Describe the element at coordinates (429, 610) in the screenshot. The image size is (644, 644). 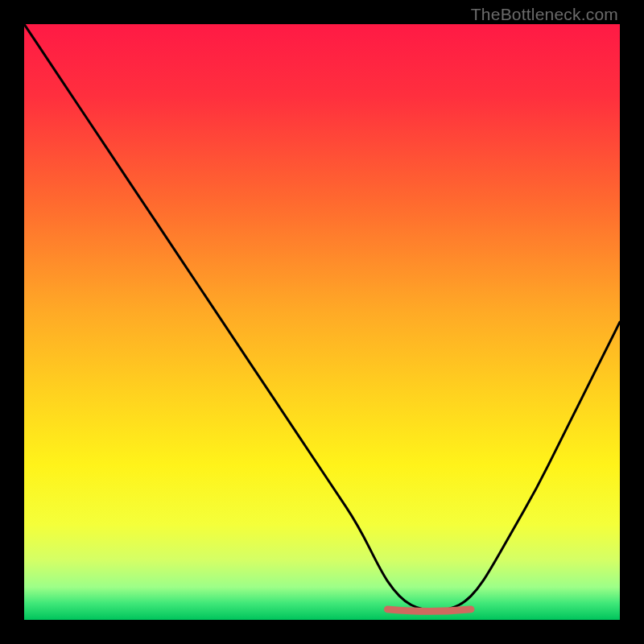
I see `optimal-notch` at that location.